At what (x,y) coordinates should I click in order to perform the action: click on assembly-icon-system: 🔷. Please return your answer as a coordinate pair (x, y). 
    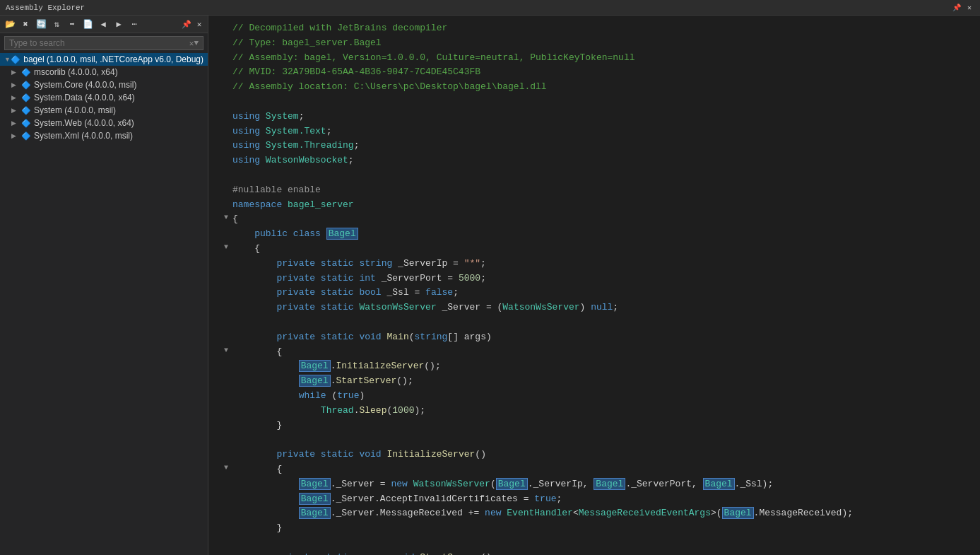
    Looking at the image, I should click on (26, 110).